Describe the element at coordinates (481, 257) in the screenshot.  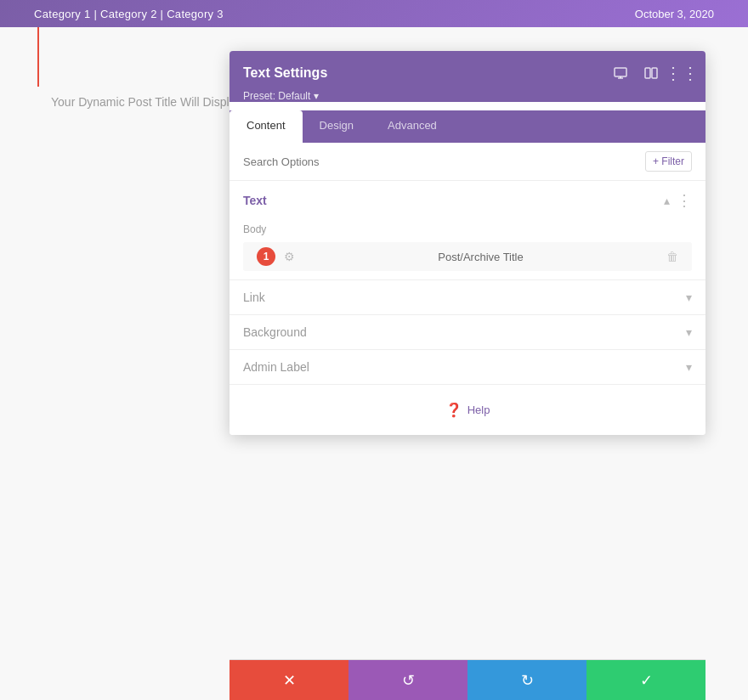
I see `field-name-label: Post/Archive Title` at that location.